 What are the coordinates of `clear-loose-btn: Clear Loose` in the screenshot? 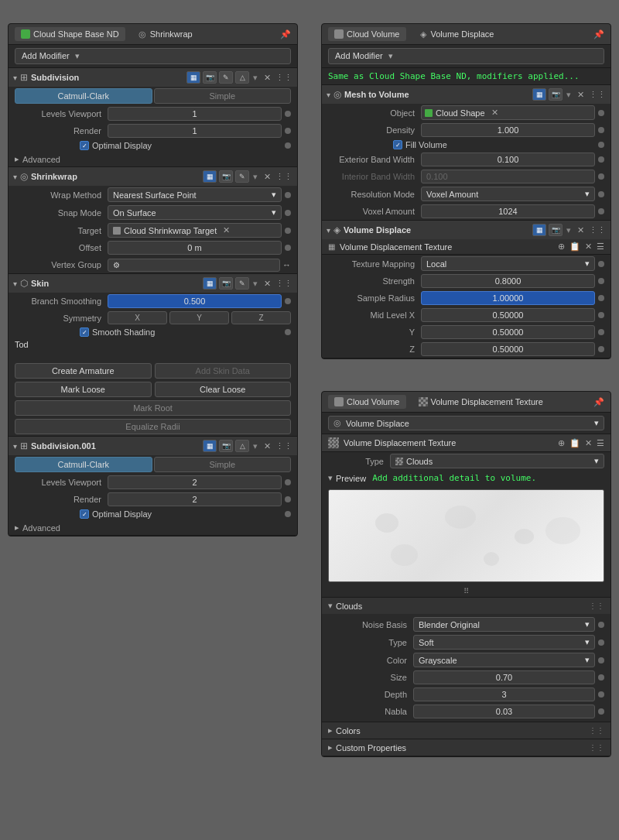 It's located at (223, 389).